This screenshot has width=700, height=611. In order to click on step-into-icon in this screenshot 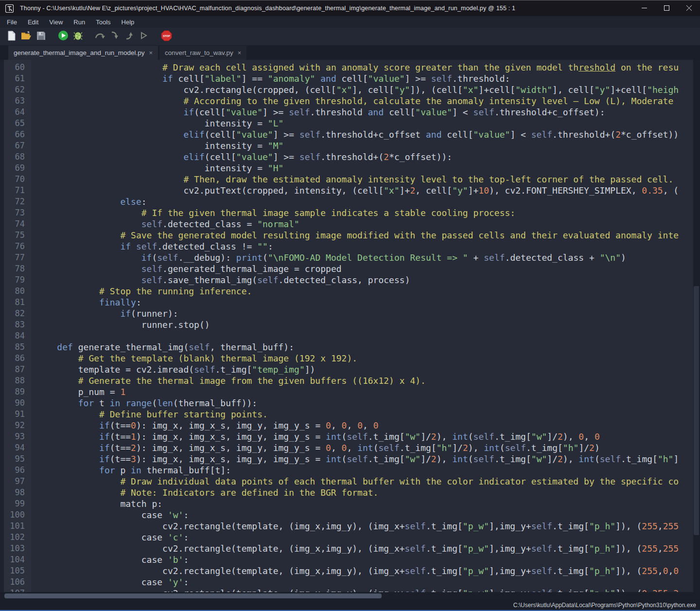, I will do `click(115, 36)`.